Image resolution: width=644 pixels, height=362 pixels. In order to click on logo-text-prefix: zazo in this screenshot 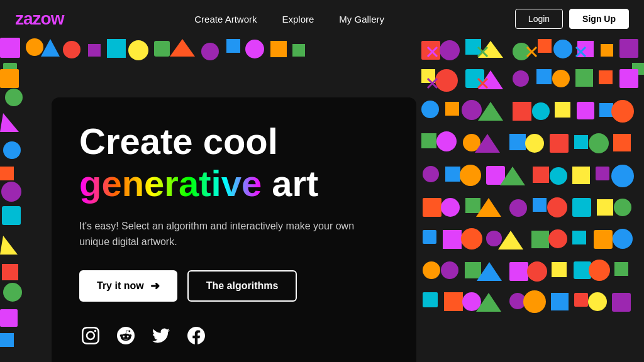, I will do `click(33, 19)`.